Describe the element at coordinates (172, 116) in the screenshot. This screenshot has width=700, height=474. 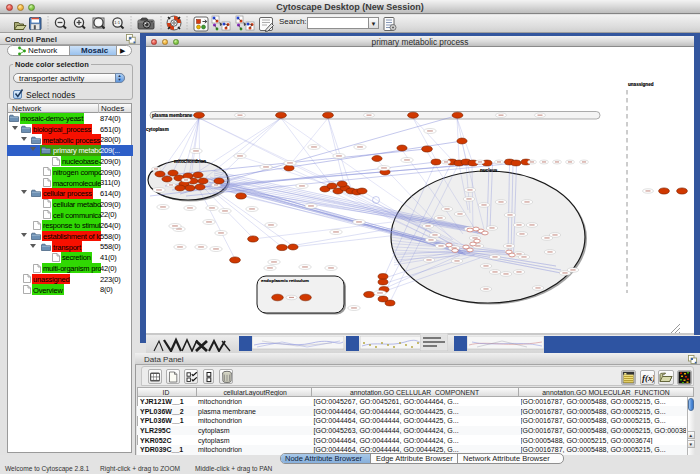
I see `svg-text: plasma membrane` at that location.